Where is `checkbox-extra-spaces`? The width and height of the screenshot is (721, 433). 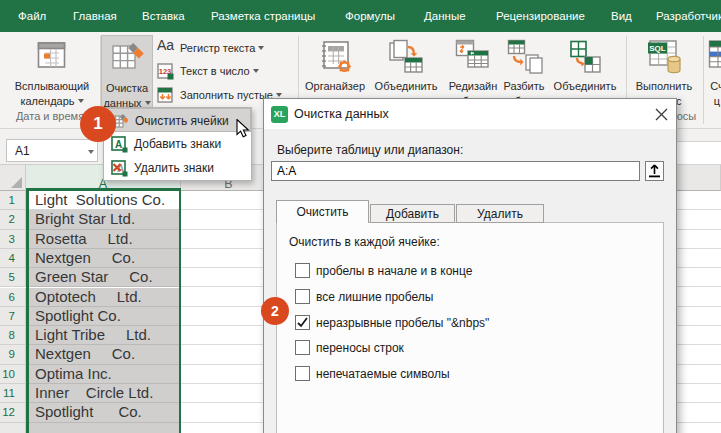
checkbox-extra-spaces is located at coordinates (302, 296).